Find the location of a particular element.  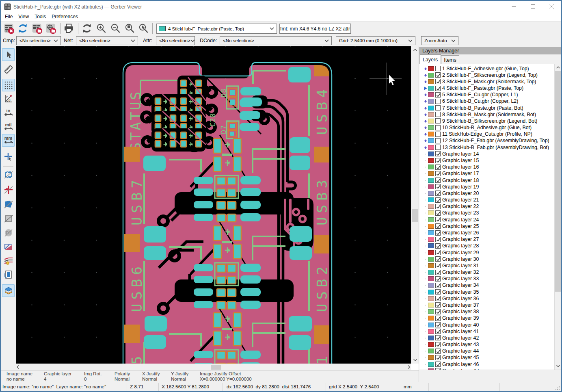

print-button is located at coordinates (69, 28).